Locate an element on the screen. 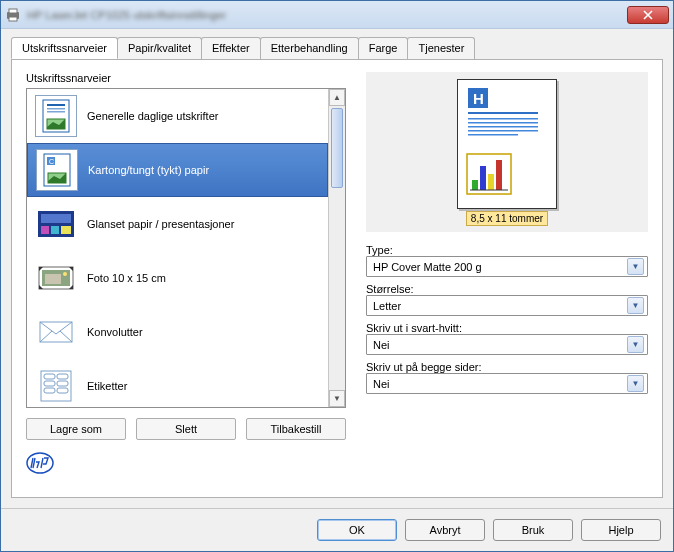  envelope-icon is located at coordinates (56, 332).